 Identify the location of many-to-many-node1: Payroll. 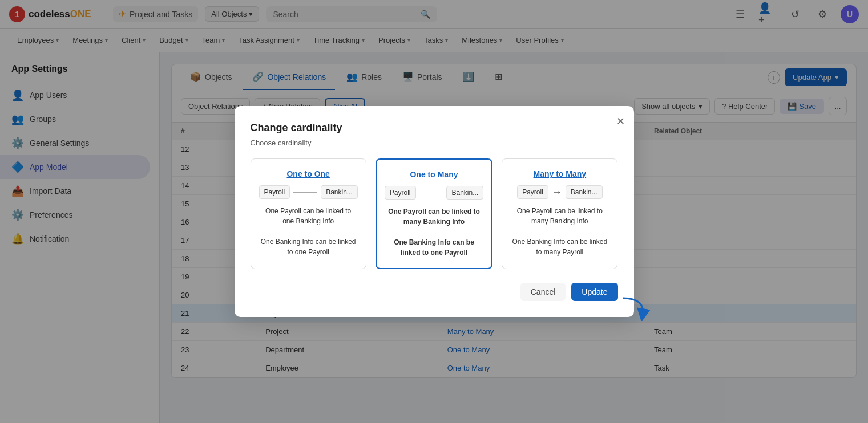
(533, 192).